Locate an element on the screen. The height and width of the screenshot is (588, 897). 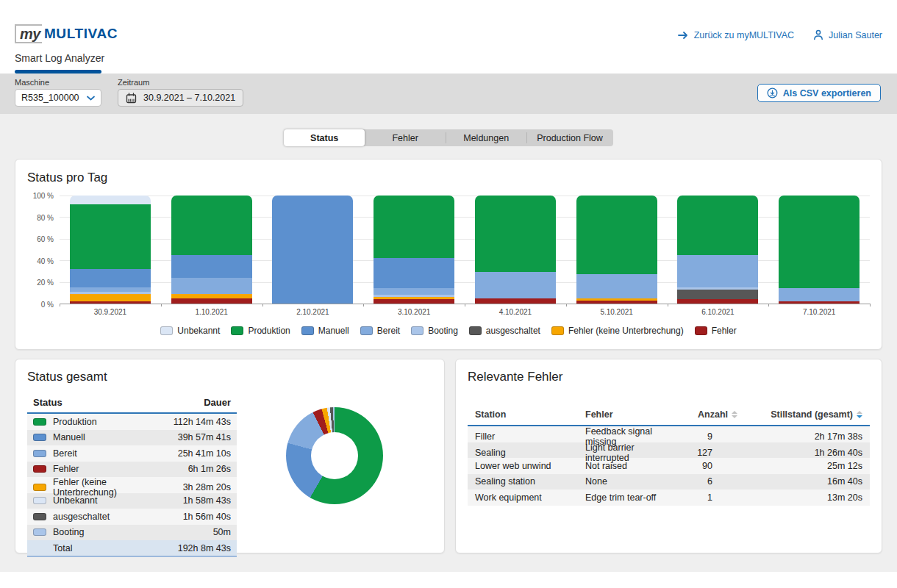
anzahl-column-header: Anzahl is located at coordinates (701, 415).